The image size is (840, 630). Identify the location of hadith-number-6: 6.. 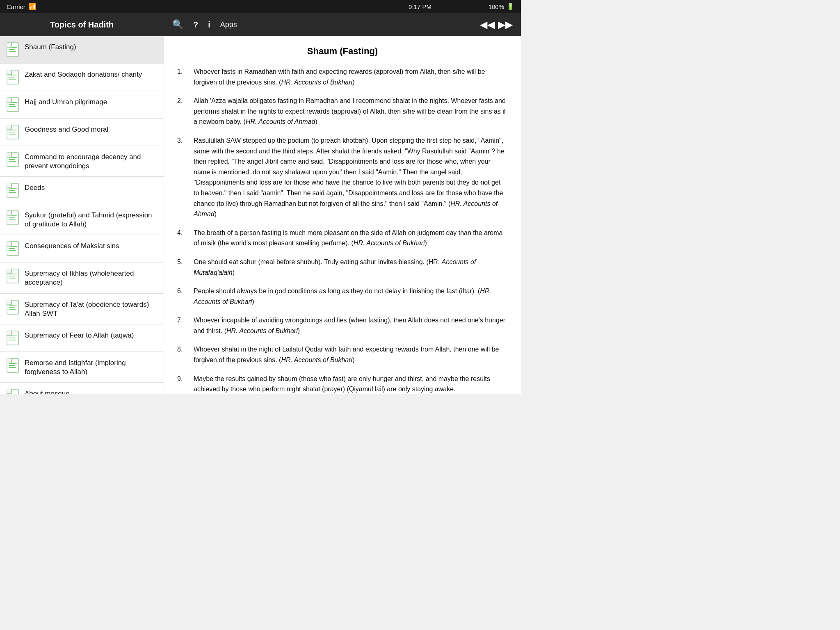
(183, 296).